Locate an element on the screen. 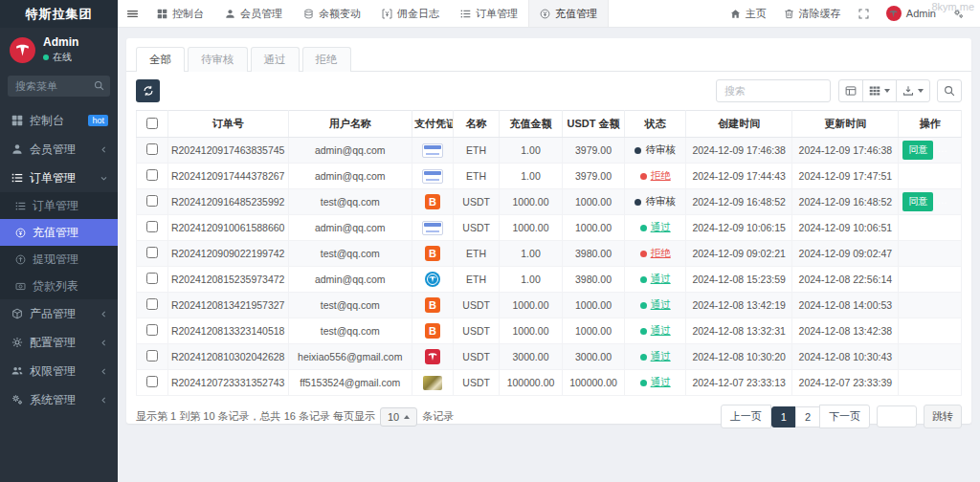 This screenshot has width=980, height=482. refresh-icon is located at coordinates (148, 91).